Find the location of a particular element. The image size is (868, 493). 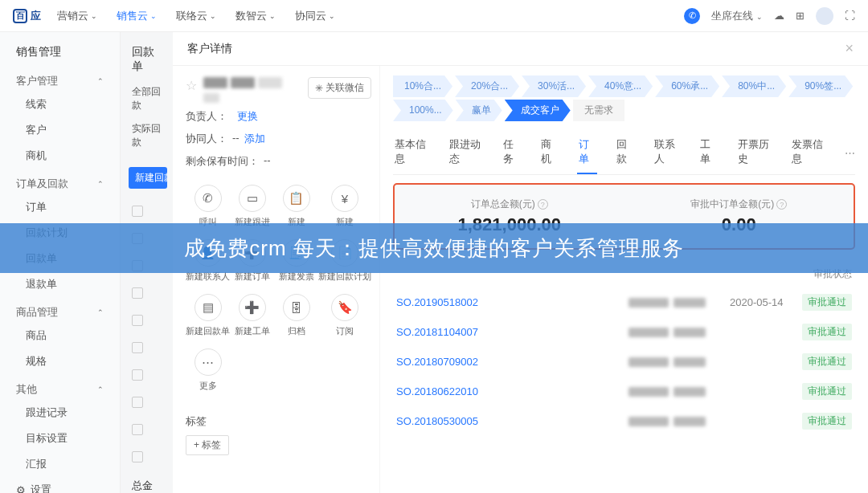

summary-approving-label: 审批中订单金额(元)? is located at coordinates (739, 204).